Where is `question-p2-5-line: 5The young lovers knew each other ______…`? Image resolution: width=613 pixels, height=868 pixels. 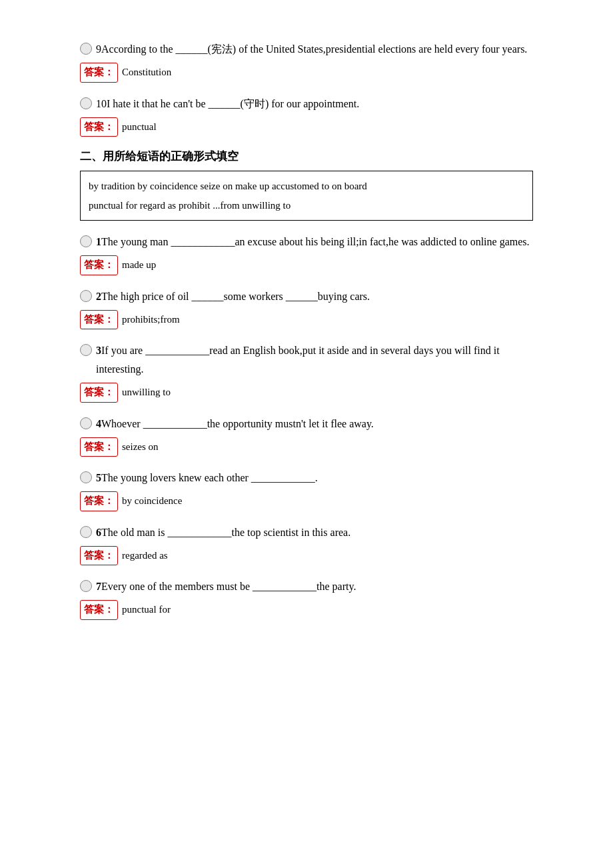
question-p2-5-line: 5The young lovers knew each other ______… is located at coordinates (306, 478).